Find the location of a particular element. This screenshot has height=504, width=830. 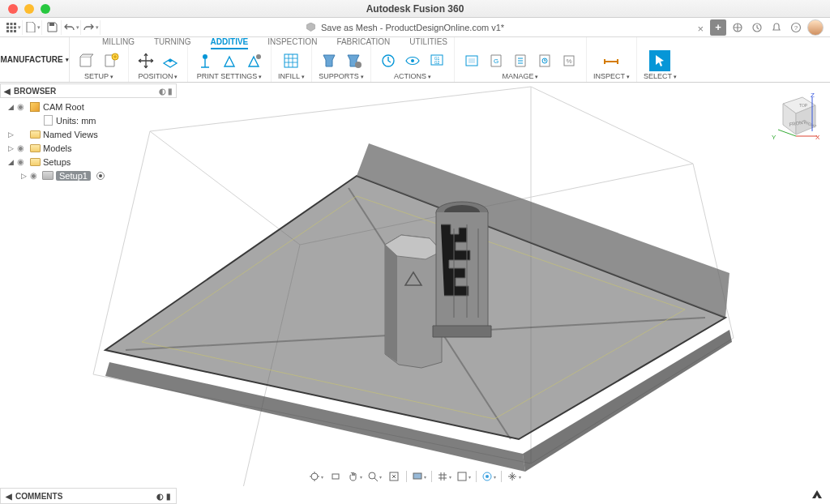

comments-settings-icon: ◐ ▮ is located at coordinates (164, 496).